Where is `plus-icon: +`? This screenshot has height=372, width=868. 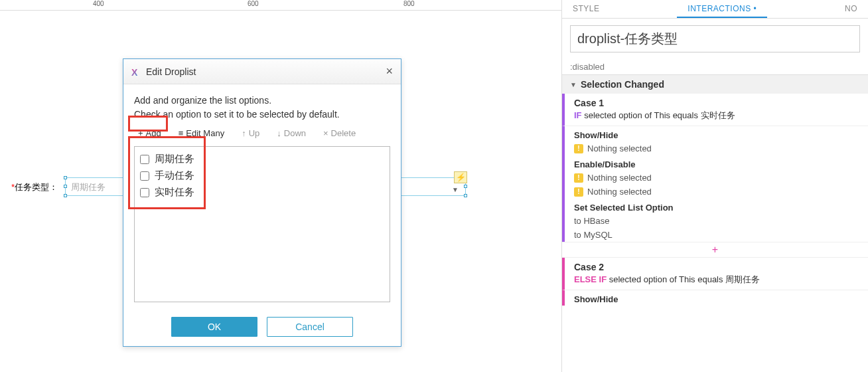 plus-icon: + is located at coordinates (141, 133).